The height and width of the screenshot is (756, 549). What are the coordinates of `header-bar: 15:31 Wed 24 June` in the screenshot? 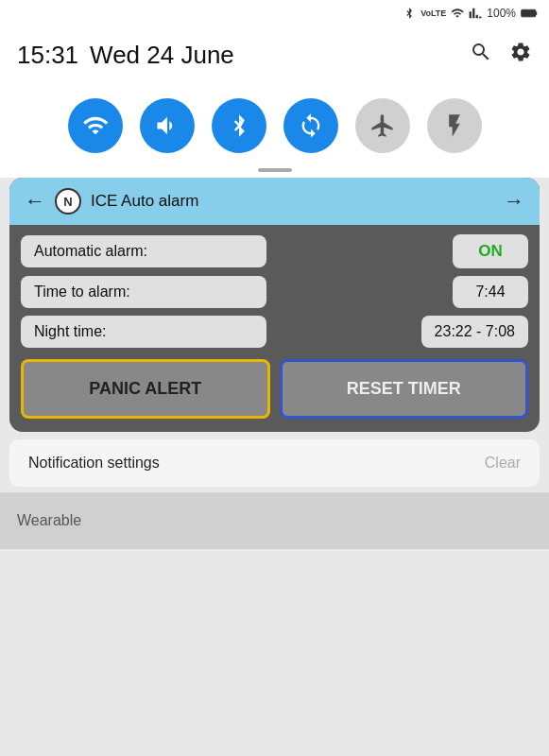 It's located at (274, 55).